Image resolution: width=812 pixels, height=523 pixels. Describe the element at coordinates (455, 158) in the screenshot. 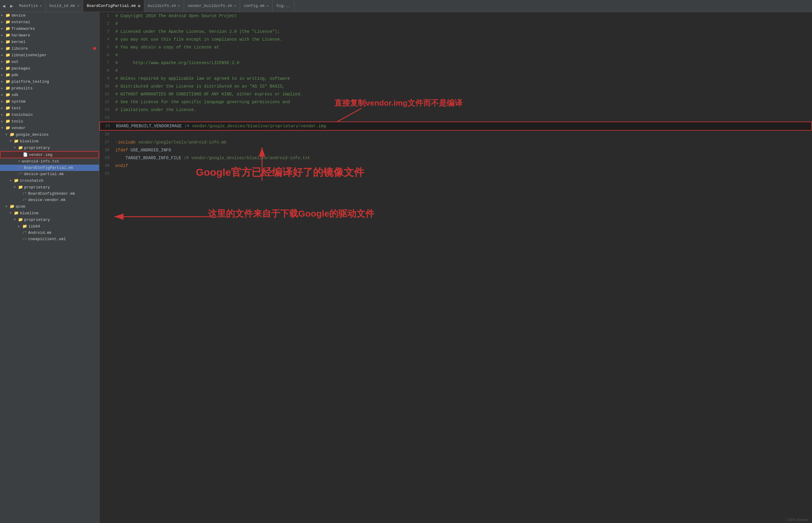

I see `code-line-19: 19 TARGET_BOARD_INFO_FILE := vendor/goog…` at that location.